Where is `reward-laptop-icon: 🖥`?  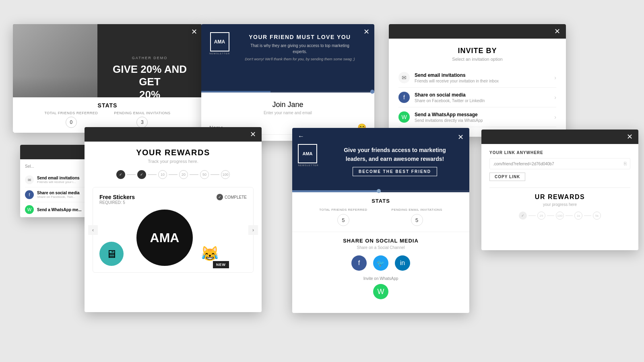
reward-laptop-icon: 🖥 is located at coordinates (111, 254).